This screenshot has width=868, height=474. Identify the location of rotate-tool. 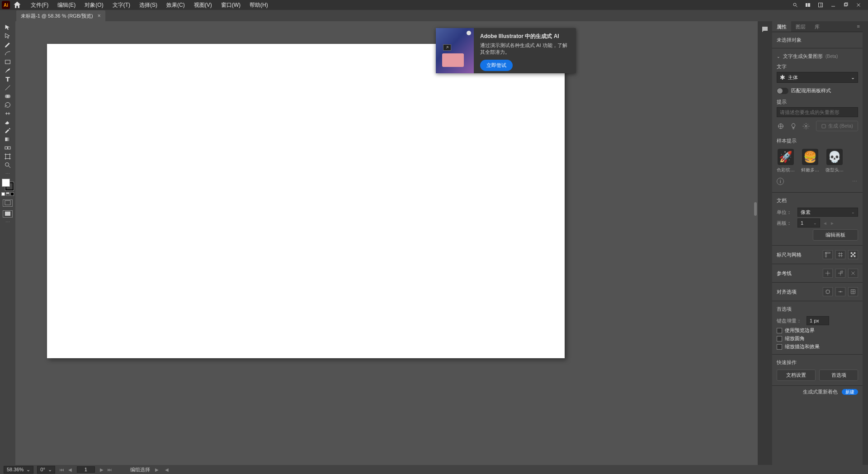
(8, 105).